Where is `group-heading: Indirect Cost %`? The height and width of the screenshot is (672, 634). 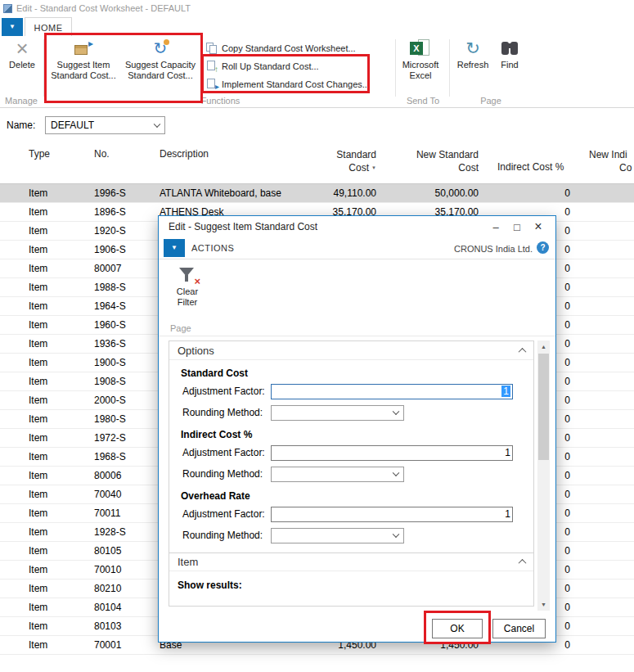
group-heading: Indirect Cost % is located at coordinates (357, 435).